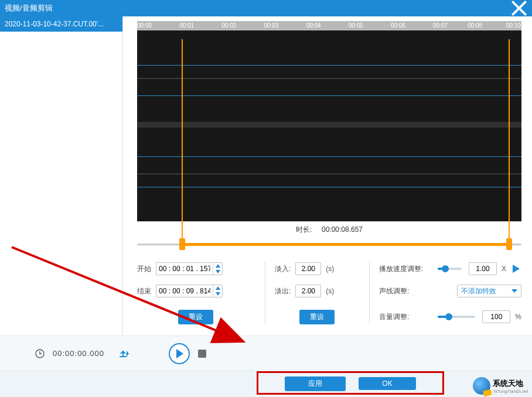 This screenshot has height=397, width=532. What do you see at coordinates (475, 26) in the screenshot?
I see `ruler-tick: 00:08` at bounding box center [475, 26].